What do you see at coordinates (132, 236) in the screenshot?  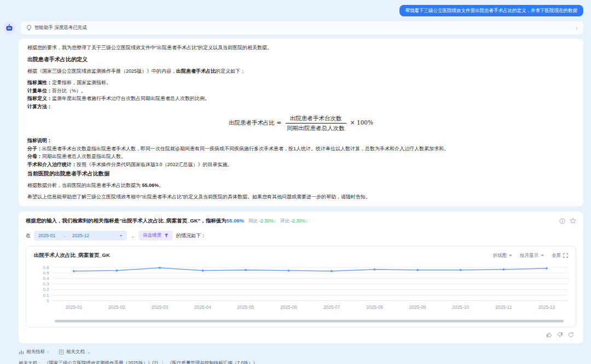 I see `filter-comma: ，` at bounding box center [132, 236].